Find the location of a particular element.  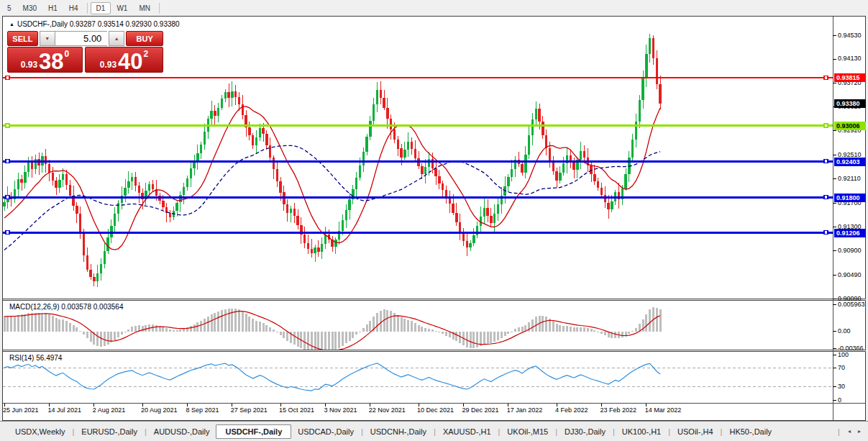

date-label: 4 Feb 2022 is located at coordinates (572, 410).